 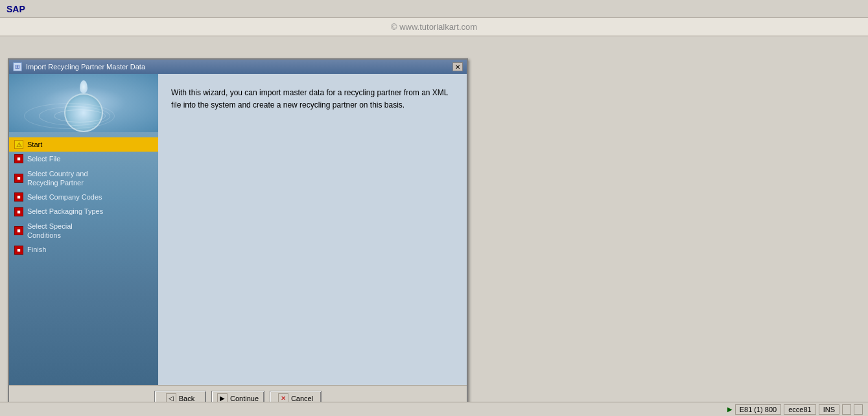 I want to click on step-finish-label: Finish, so click(x=36, y=249).